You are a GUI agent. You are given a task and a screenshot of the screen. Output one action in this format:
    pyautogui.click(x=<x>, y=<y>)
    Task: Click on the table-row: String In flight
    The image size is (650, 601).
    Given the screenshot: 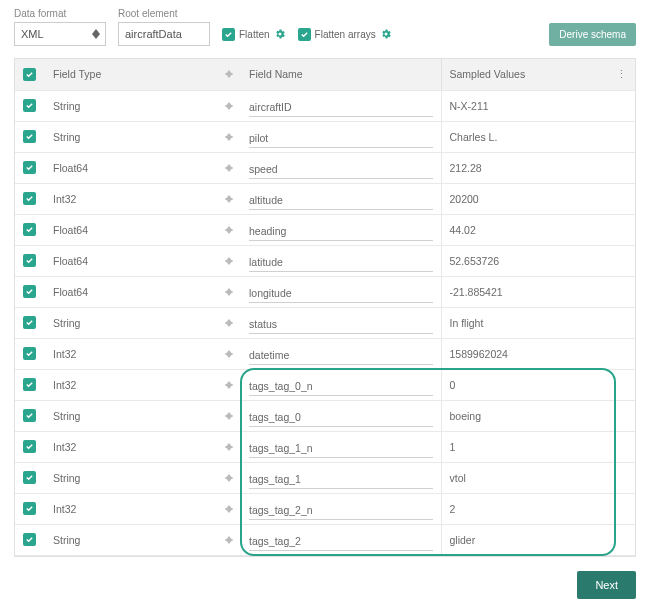 What is the action you would take?
    pyautogui.click(x=325, y=322)
    